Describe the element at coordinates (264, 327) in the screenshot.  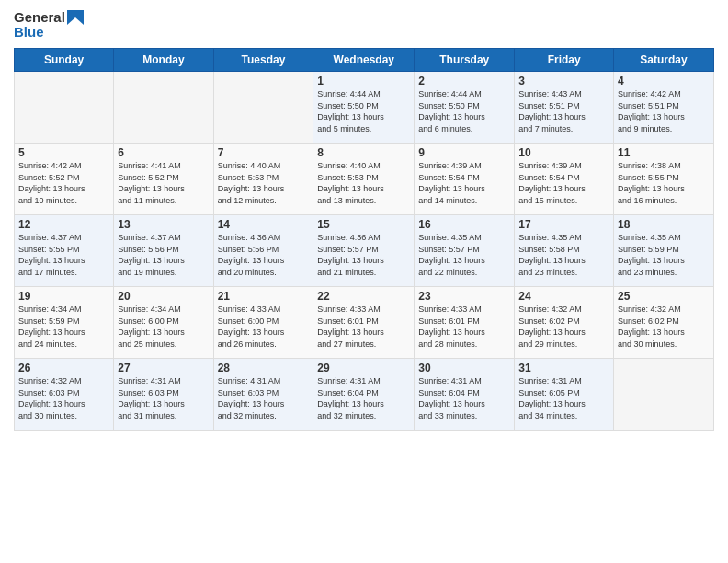
I see `day-info: Sunrise: 4:33 AM Sunset: 6:00 PM Dayligh…` at that location.